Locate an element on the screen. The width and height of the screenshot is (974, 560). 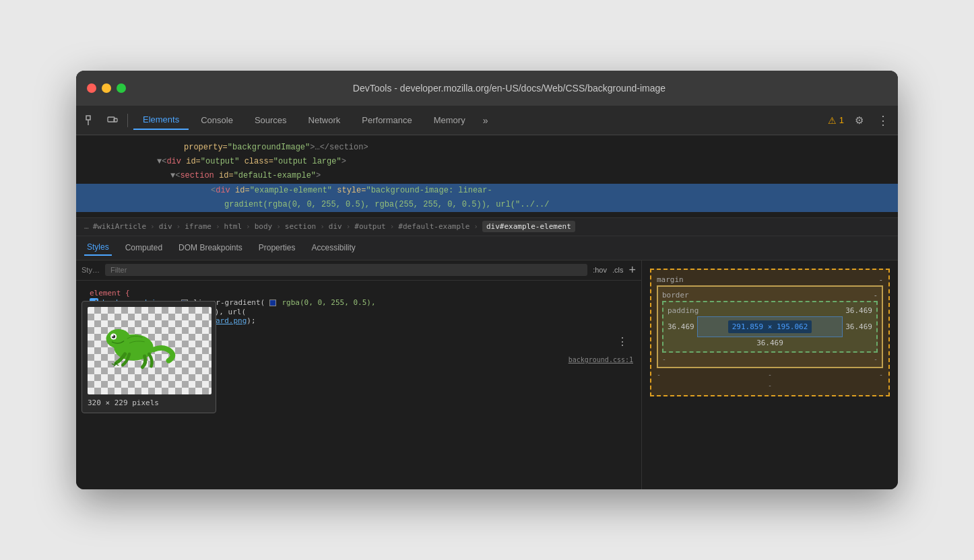
padding-bottom-row: 36.469 is located at coordinates (770, 343).